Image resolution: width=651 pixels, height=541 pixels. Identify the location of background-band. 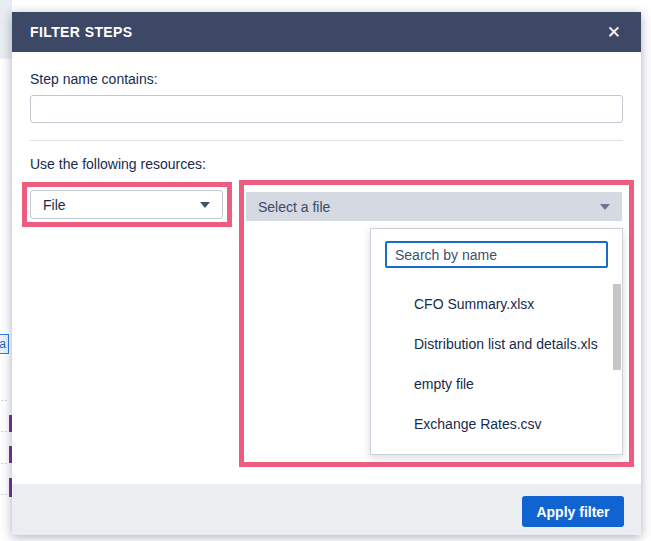
(5, 29).